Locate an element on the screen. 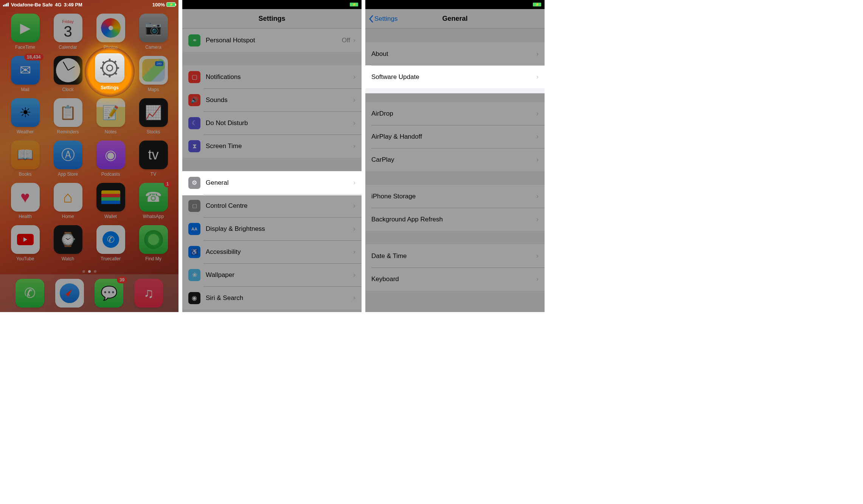  row-screen-time: ⧗Screen Time› is located at coordinates (272, 146).